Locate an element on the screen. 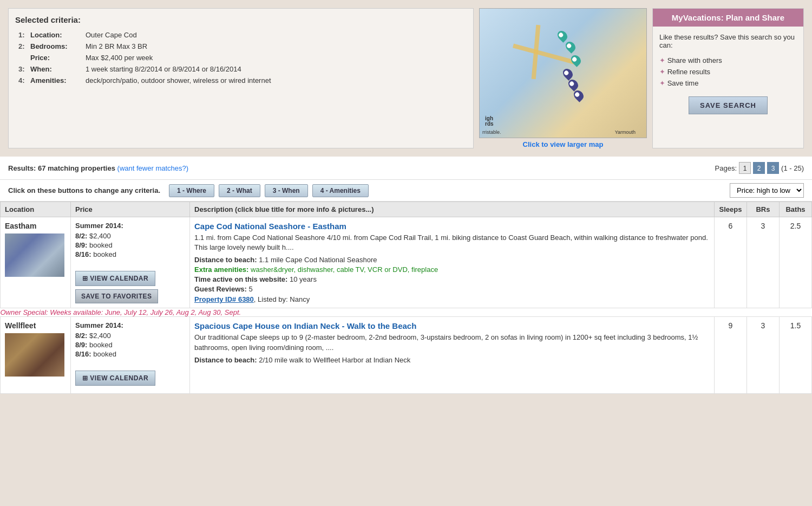  owner-special-cell: Owner Special: Weeks available: June, Ju… is located at coordinates (406, 313).